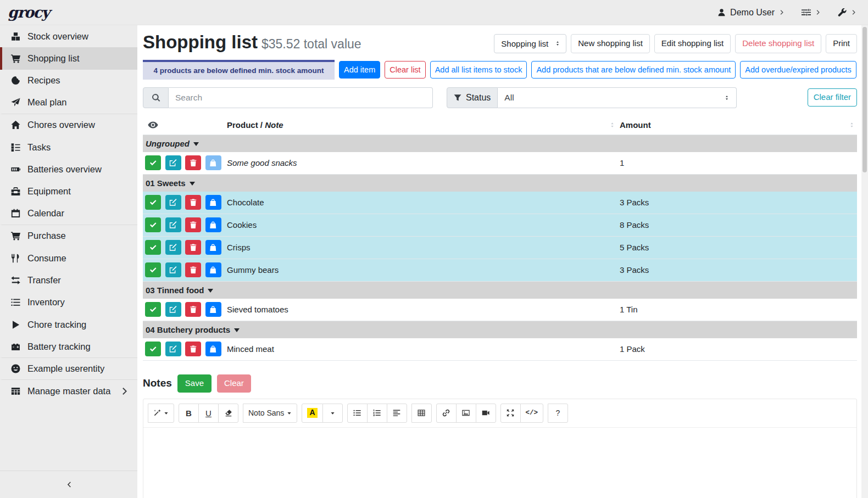 Image resolution: width=868 pixels, height=498 pixels. Describe the element at coordinates (69, 81) in the screenshot. I see `sidebar-item-recipes: Recipes` at that location.